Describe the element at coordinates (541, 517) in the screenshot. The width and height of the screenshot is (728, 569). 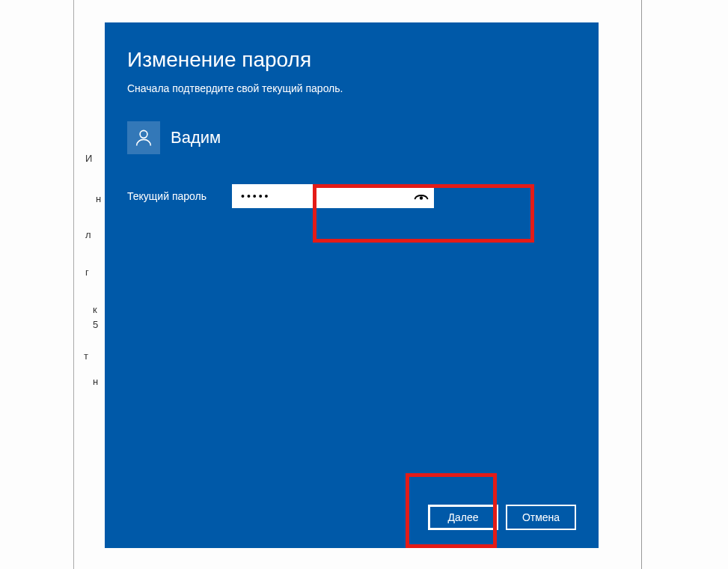
I see `cancel-button: Отмена` at that location.